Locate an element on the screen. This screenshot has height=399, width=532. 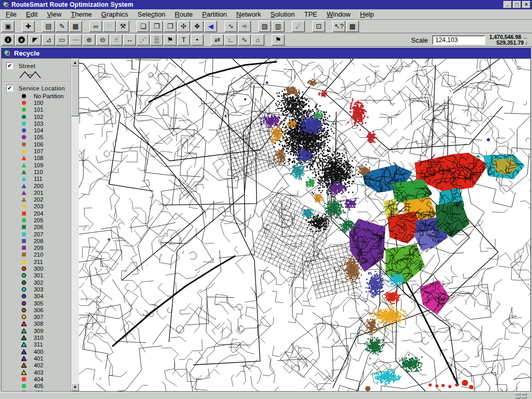
legend-item-405: 405 is located at coordinates (36, 385).